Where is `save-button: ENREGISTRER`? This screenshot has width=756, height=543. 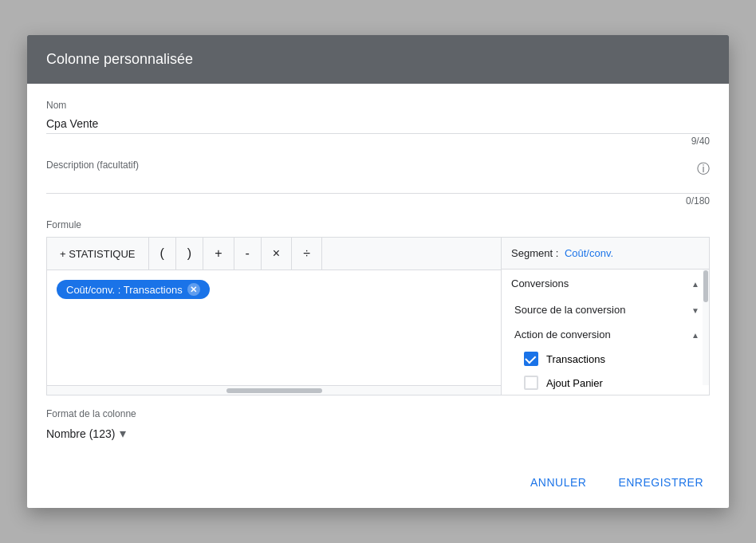
save-button: ENREGISTRER is located at coordinates (660, 482).